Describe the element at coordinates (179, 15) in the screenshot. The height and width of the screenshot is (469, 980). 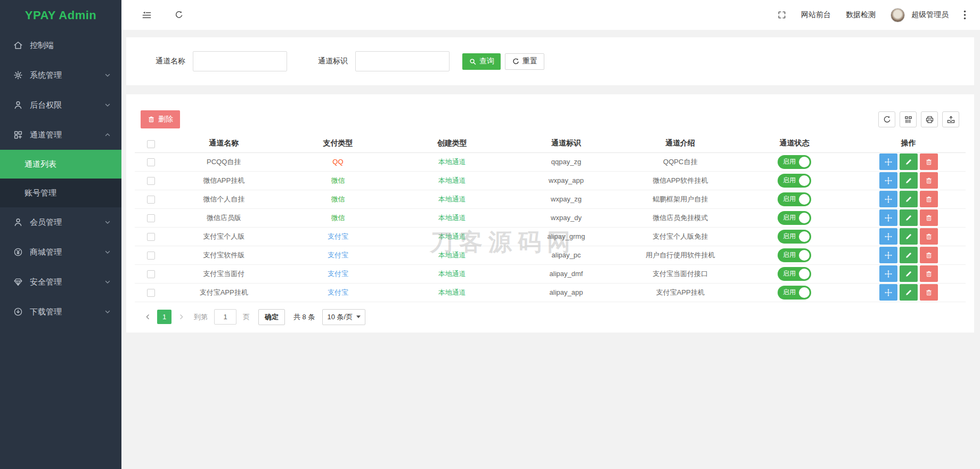
I see `refresh-page-icon` at that location.